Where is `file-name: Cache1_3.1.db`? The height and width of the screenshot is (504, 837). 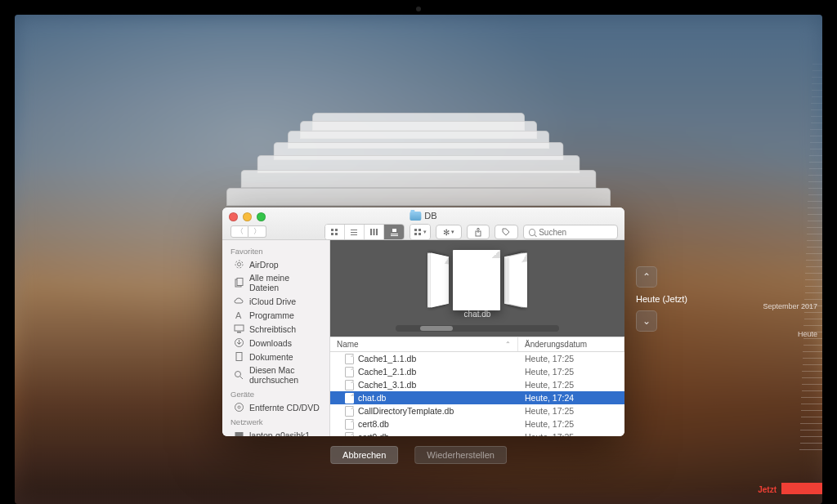 file-name: Cache1_3.1.db is located at coordinates (387, 385).